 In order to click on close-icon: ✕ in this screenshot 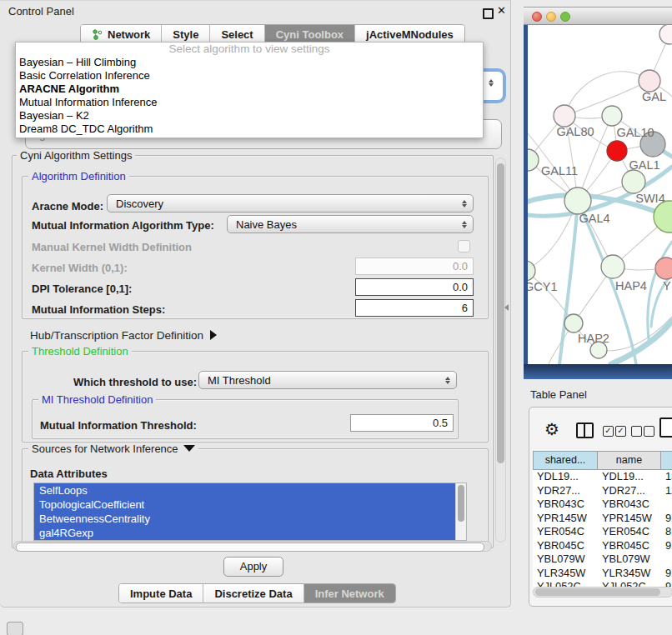, I will do `click(502, 10)`.